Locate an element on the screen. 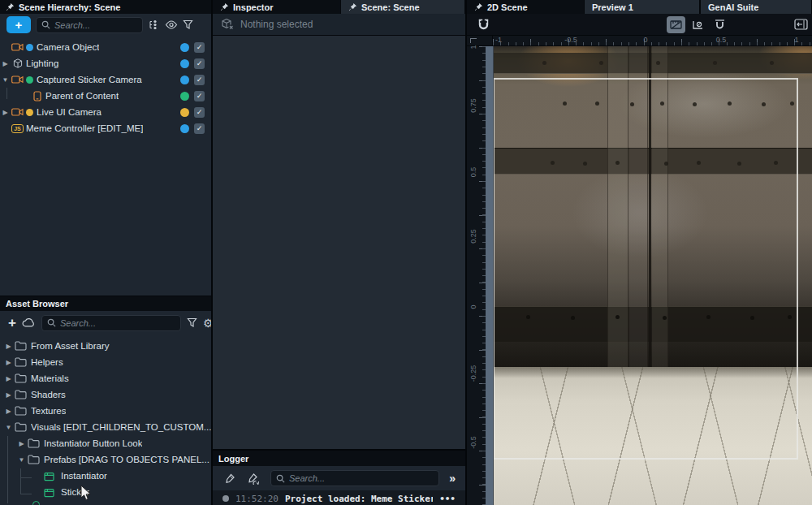  tab-preview-1: Preview 1 is located at coordinates (641, 6).